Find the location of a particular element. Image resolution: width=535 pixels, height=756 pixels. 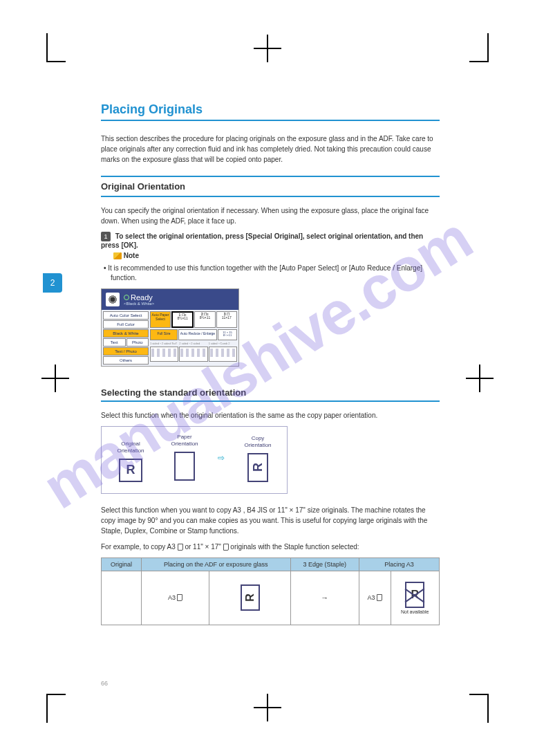

text-photo-button: Text / Photo is located at coordinates (126, 351).